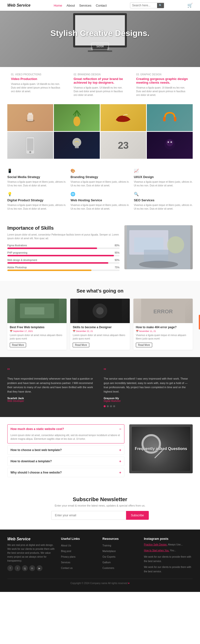 This screenshot has height=644, width=200. What do you see at coordinates (123, 118) in the screenshot?
I see `gallery-item-shoe` at bounding box center [123, 118].